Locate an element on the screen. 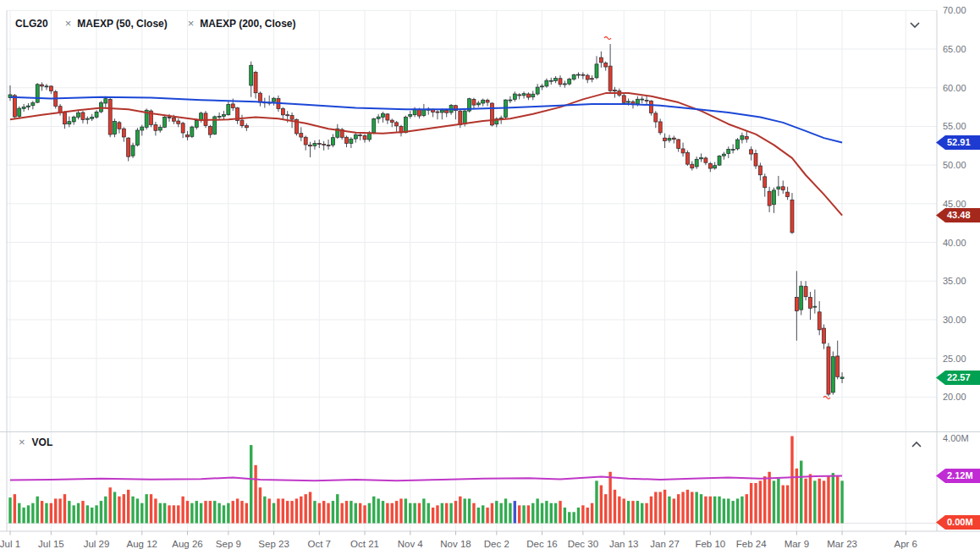  volume-zero-badge: 0.00M is located at coordinates (958, 523).